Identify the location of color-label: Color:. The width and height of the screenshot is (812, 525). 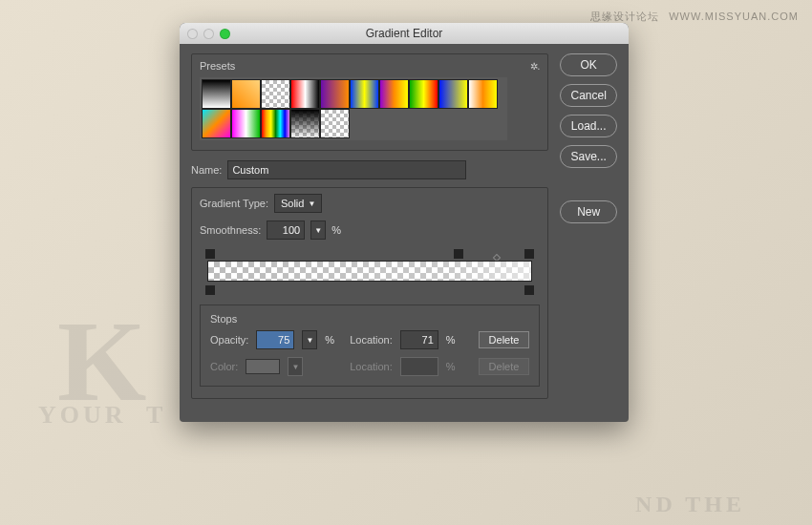
(224, 367).